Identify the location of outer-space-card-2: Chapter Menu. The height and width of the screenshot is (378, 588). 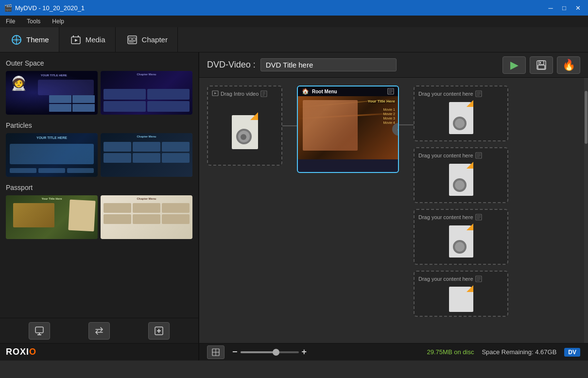
(147, 93).